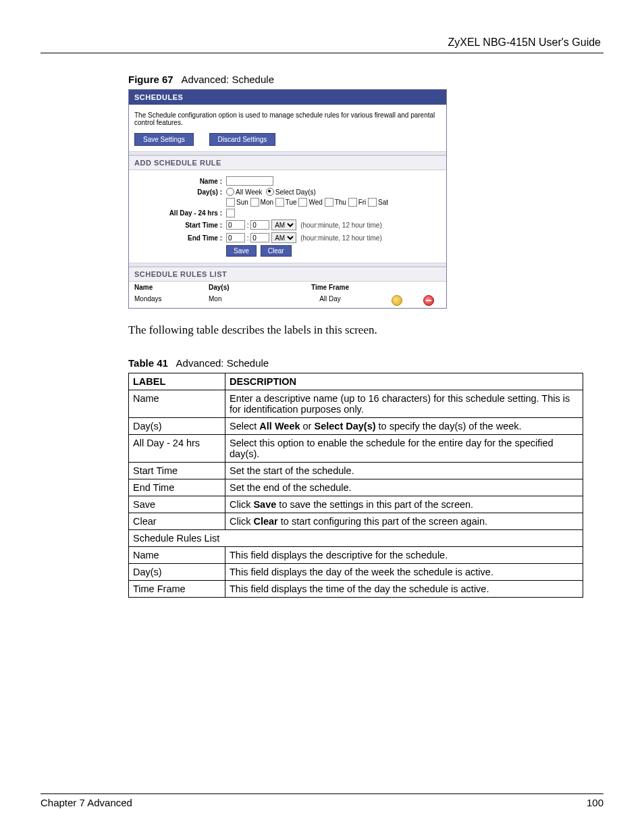  I want to click on chk-wed, so click(302, 203).